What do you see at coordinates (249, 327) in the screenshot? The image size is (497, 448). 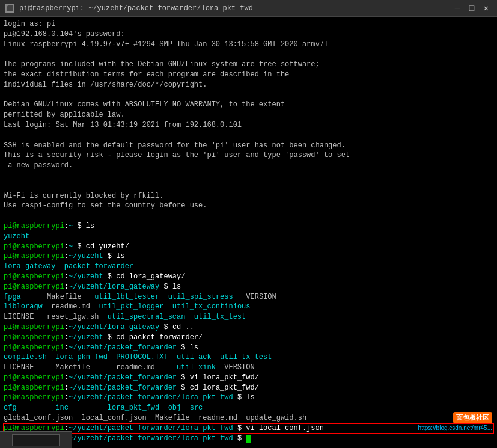 I see `terminal-line: pi@raspberrypi:~/yuzeht/lora_gateway $ c…` at bounding box center [249, 327].